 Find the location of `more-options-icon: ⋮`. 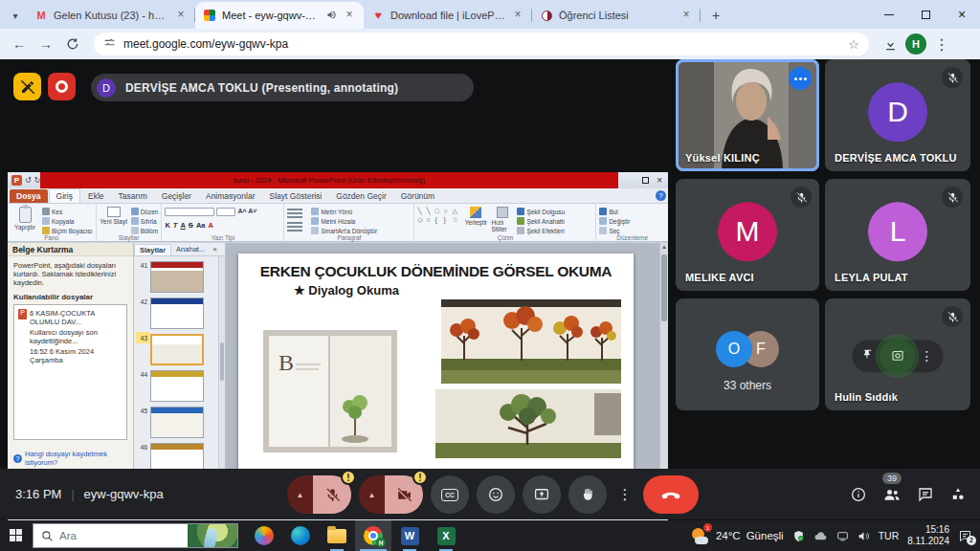

more-options-icon: ⋮ is located at coordinates (625, 495).